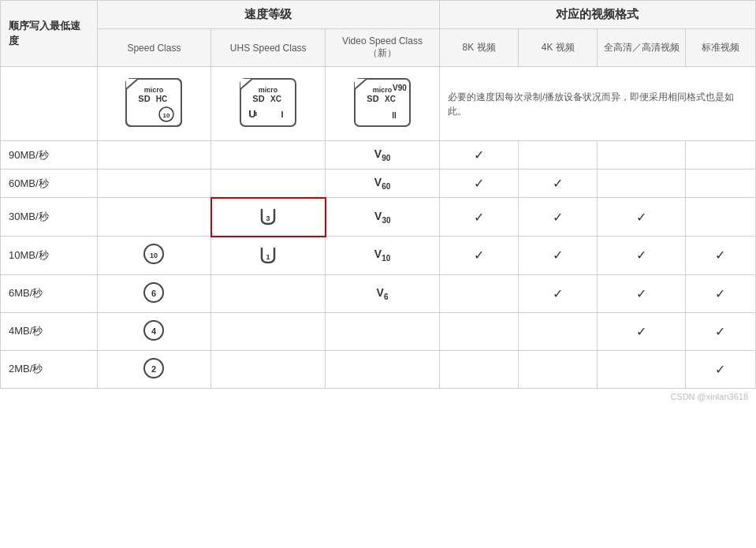  What do you see at coordinates (394, 115) in the screenshot?
I see `svg-text: II` at bounding box center [394, 115].